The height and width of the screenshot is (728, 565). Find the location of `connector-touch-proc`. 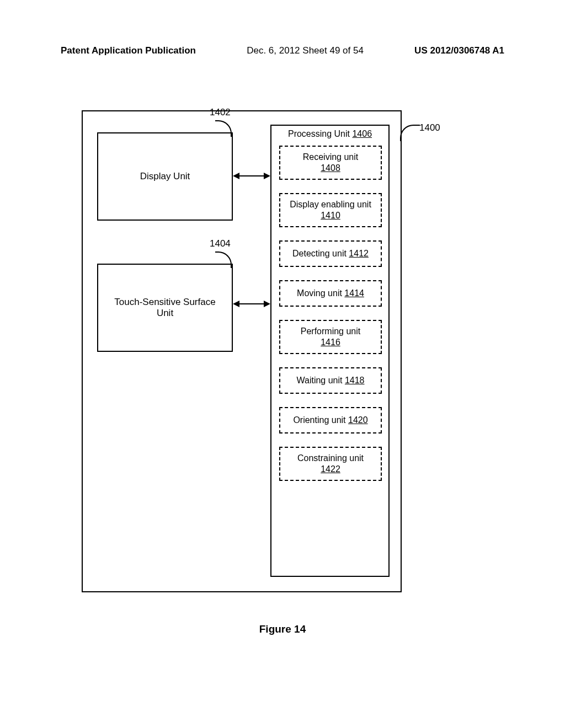

connector-touch-proc is located at coordinates (252, 304).